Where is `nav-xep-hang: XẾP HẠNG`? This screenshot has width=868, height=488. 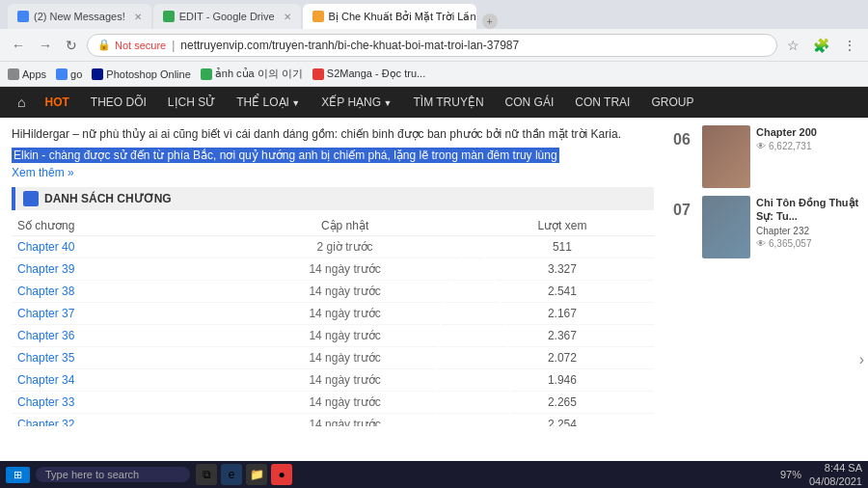
nav-xep-hang: XẾP HẠNG is located at coordinates (357, 102).